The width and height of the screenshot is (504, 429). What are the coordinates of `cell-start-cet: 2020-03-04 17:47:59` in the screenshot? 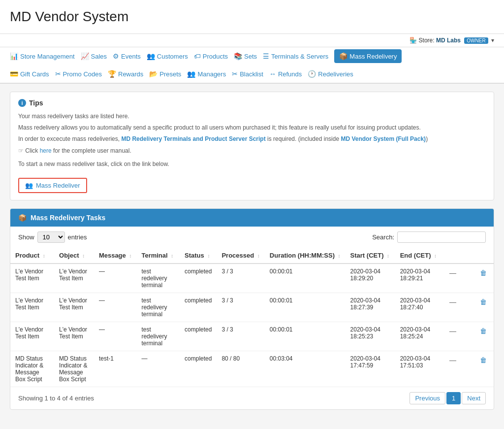 It's located at (370, 368).